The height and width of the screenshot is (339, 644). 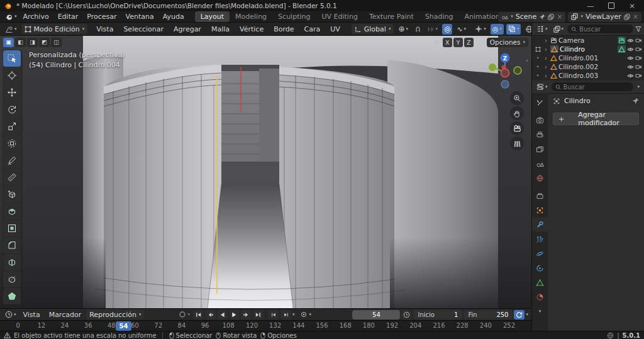 I want to click on mirror-y-toggle: Y, so click(x=458, y=43).